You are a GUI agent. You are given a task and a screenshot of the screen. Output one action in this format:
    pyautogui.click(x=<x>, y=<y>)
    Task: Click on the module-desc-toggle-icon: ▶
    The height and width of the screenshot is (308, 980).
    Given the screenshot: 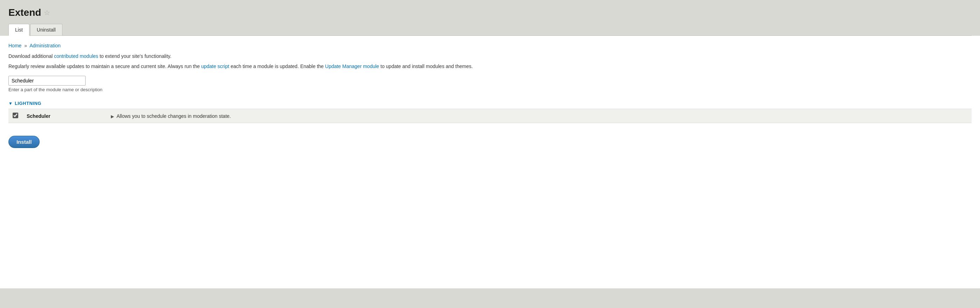 What is the action you would take?
    pyautogui.click(x=113, y=116)
    